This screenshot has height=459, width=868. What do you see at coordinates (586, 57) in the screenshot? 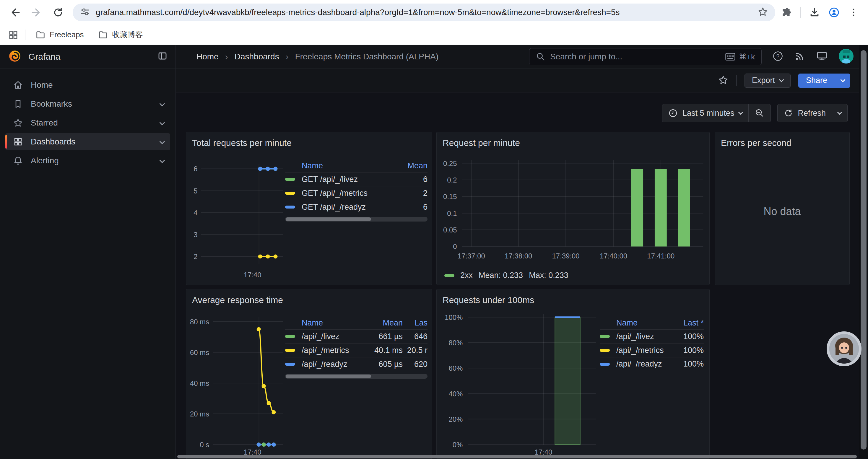
I see `search-placeholder: Search or jump to...` at bounding box center [586, 57].